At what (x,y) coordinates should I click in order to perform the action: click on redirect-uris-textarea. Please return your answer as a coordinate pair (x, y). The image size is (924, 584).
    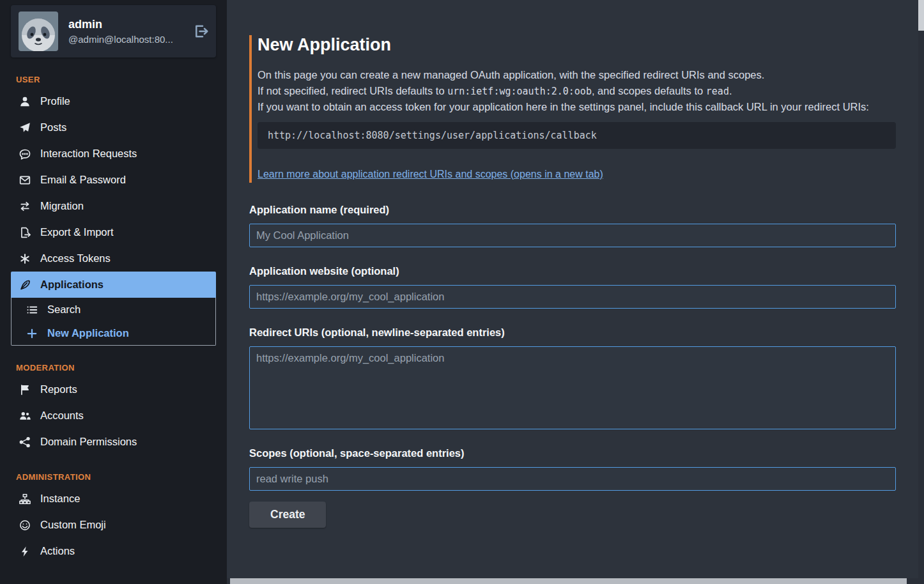
    Looking at the image, I should click on (573, 388).